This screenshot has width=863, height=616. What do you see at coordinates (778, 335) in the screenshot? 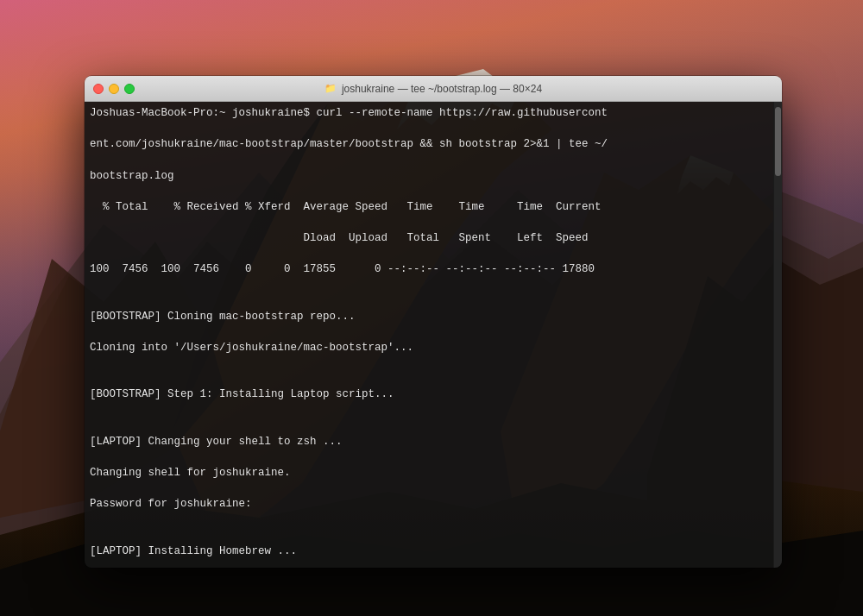
I see `scrollbar` at bounding box center [778, 335].